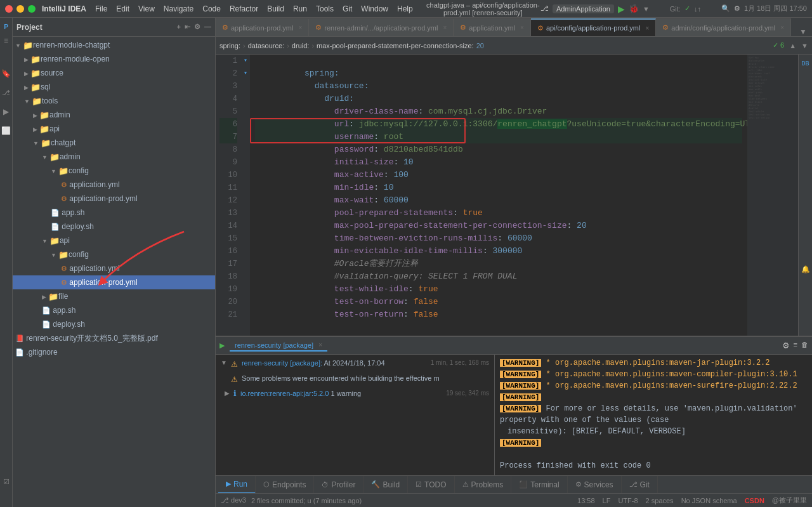  I want to click on tree-item-file-folder: 📁 file, so click(114, 296).